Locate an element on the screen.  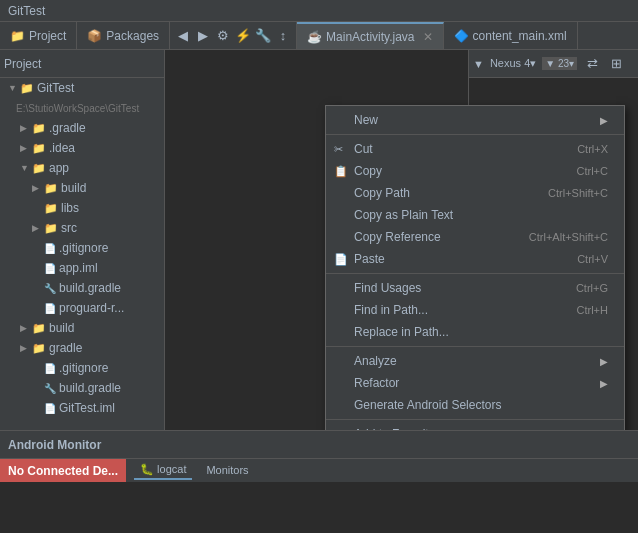
tree-app: ▼ 📁 app is located at coordinates (82, 168).